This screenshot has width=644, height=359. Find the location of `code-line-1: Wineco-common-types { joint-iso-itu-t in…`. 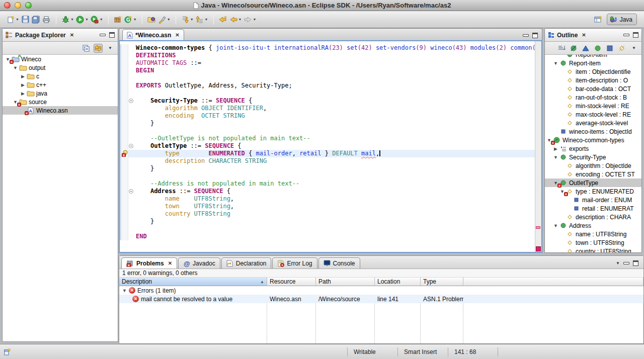

code-line-1: Wineco-common-types { joint-iso-itu-t in… is located at coordinates (331, 48).